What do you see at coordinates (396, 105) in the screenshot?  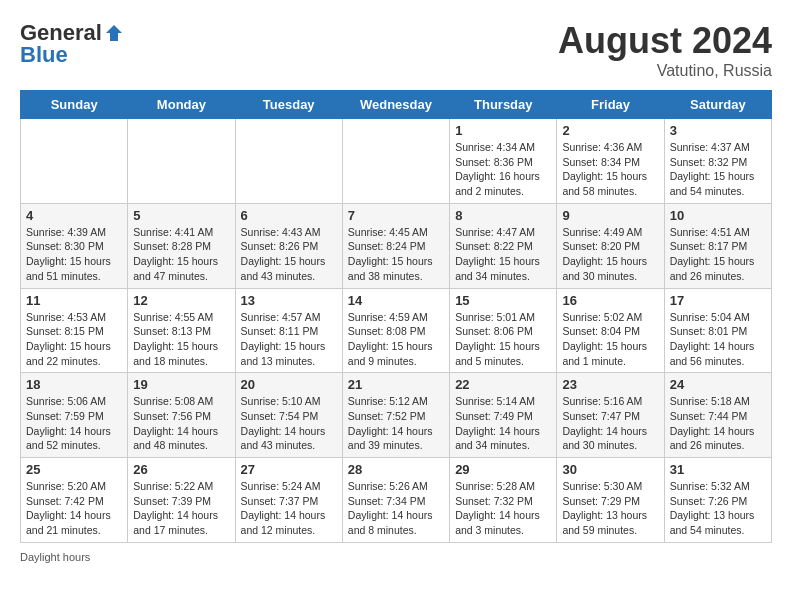 I see `calendar-header-row: SundayMondayTuesdayWednesdayThursdayFrid…` at bounding box center [396, 105].